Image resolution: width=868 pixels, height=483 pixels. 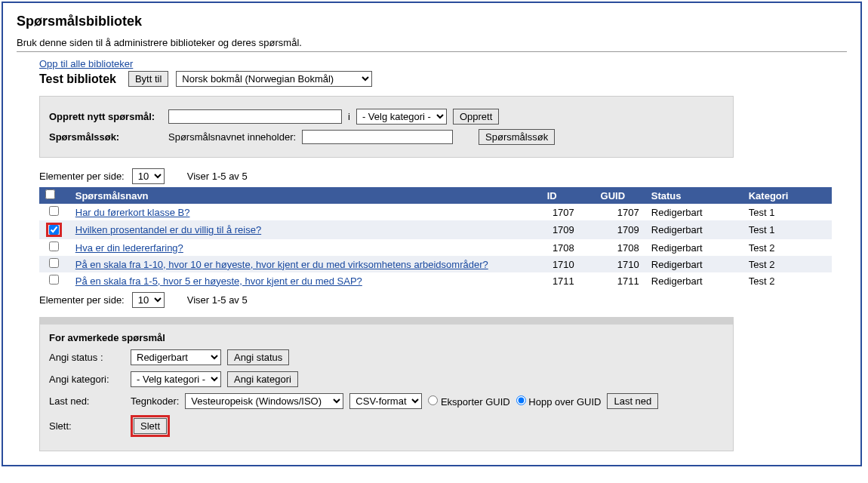 What do you see at coordinates (402, 116) in the screenshot?
I see `create-category-select: - Velg kategori -` at bounding box center [402, 116].